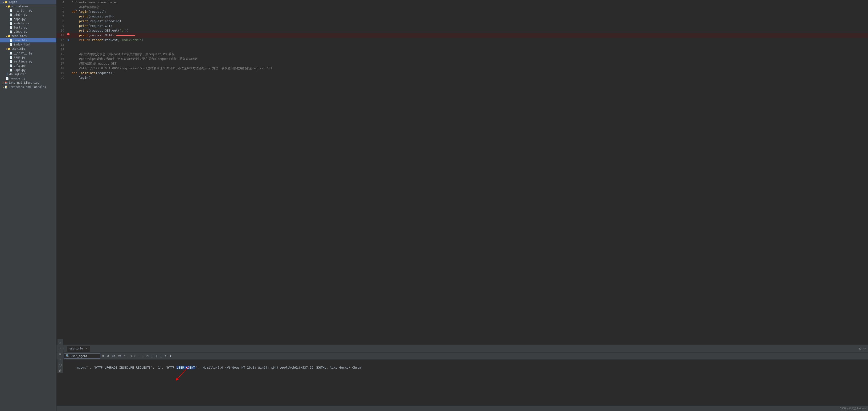  Describe the element at coordinates (133, 356) in the screenshot. I see `match-count: 1/1` at that location.